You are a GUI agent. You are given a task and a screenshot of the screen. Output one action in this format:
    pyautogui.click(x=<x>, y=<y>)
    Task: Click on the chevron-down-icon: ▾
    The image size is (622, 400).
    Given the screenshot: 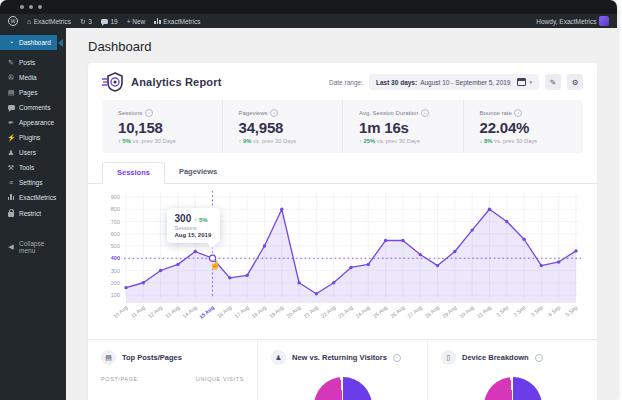 What is the action you would take?
    pyautogui.click(x=530, y=82)
    